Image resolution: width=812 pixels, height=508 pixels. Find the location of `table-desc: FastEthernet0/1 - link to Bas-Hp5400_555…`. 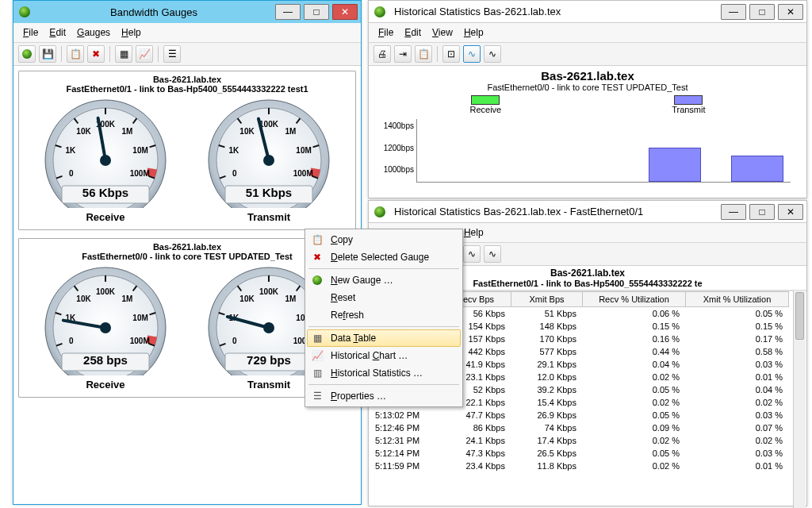

table-desc: FastEthernet0/1 - link to Bas-Hp5400_555… is located at coordinates (587, 283).